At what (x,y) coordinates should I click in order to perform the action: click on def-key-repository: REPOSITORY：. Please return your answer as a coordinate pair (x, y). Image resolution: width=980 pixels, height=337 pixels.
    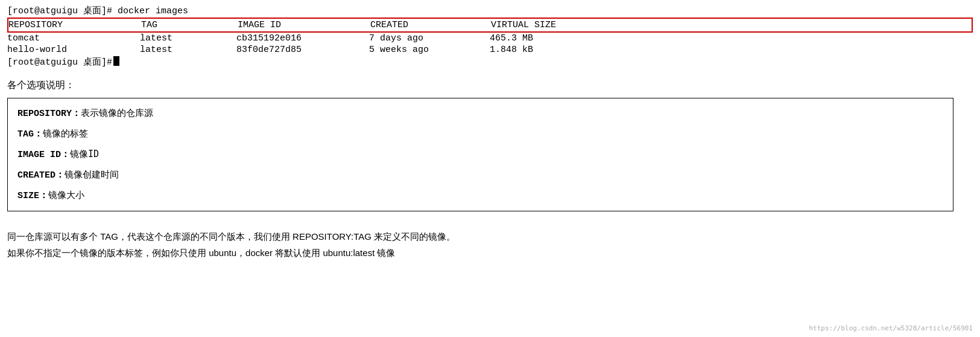
    Looking at the image, I should click on (49, 114).